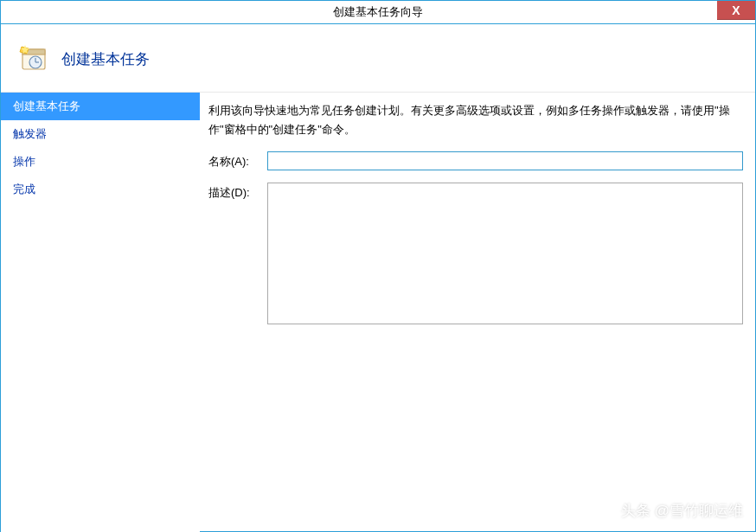 The width and height of the screenshot is (756, 532). What do you see at coordinates (476, 120) in the screenshot?
I see `instruction-text: 利用该向导快速地为常见任务创建计划。有关更多高级选项或设置，例如多任务操作或触发…` at bounding box center [476, 120].